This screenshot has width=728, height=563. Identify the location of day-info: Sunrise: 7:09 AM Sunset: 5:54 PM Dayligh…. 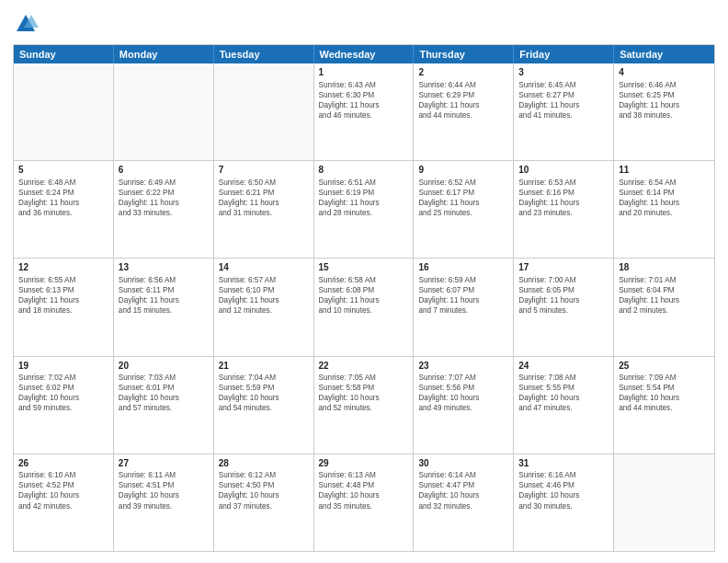
(664, 393).